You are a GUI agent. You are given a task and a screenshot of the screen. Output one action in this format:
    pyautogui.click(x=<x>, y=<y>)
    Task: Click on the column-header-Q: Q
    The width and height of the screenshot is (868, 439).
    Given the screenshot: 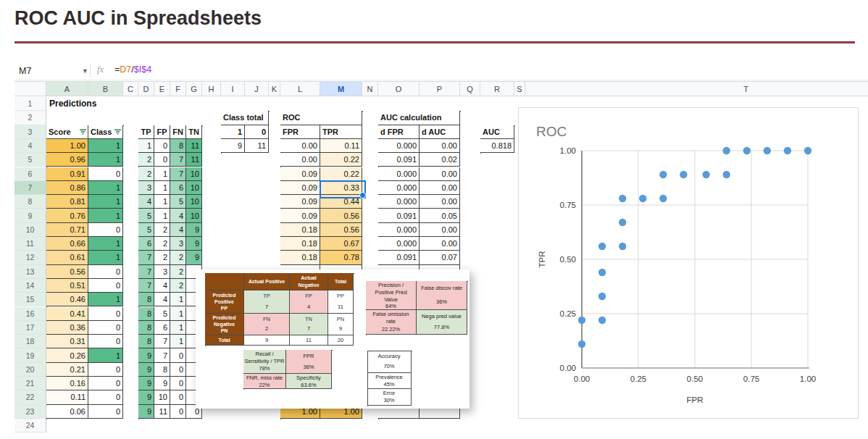 What is the action you would take?
    pyautogui.click(x=470, y=88)
    